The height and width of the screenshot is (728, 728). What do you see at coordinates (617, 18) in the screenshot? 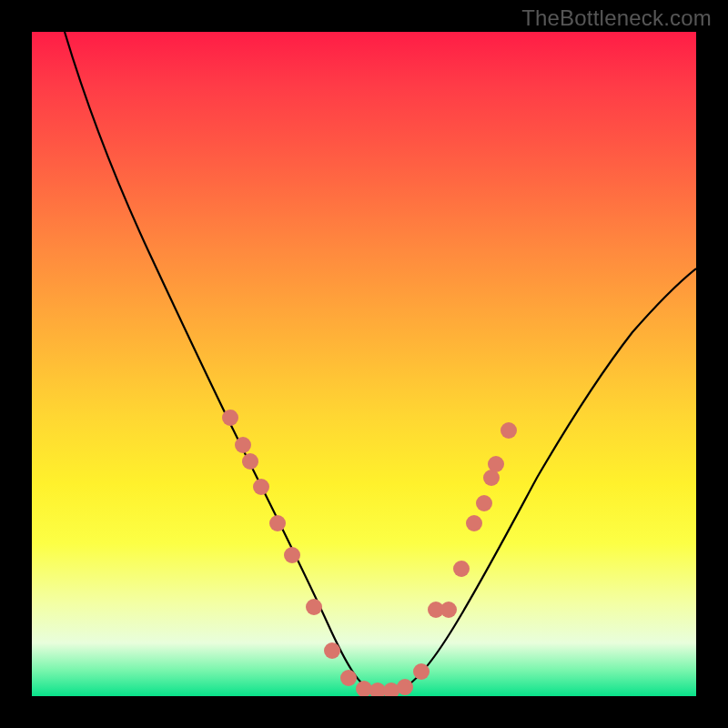
I see `watermark-text: TheBottleneck.com` at bounding box center [617, 18].